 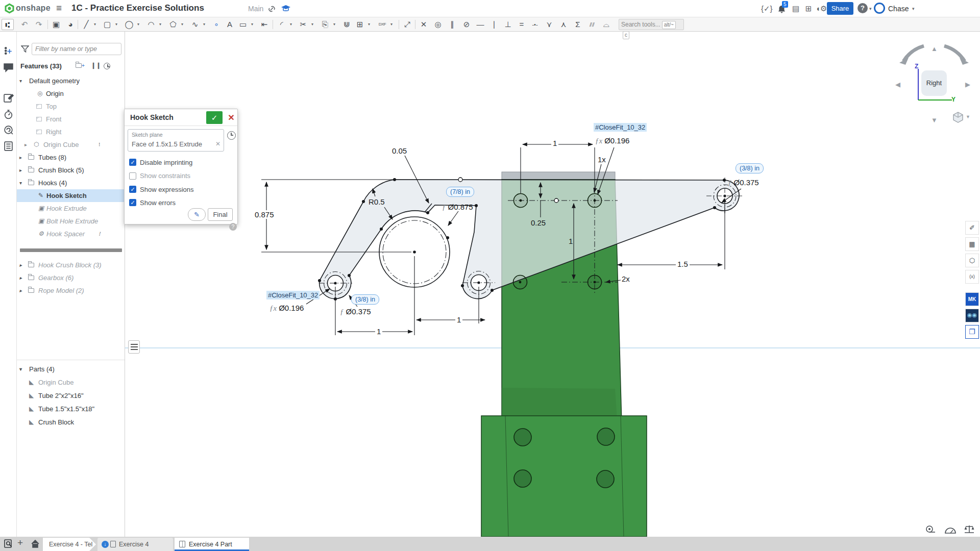 What do you see at coordinates (216, 24) in the screenshot?
I see `point-tool-icon: ∘` at bounding box center [216, 24].